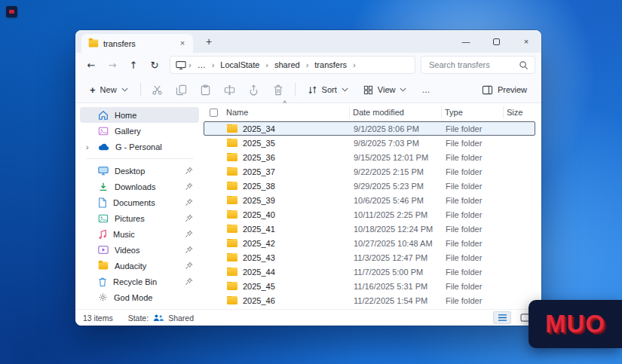  Describe the element at coordinates (158, 90) in the screenshot. I see `cut-button` at that location.